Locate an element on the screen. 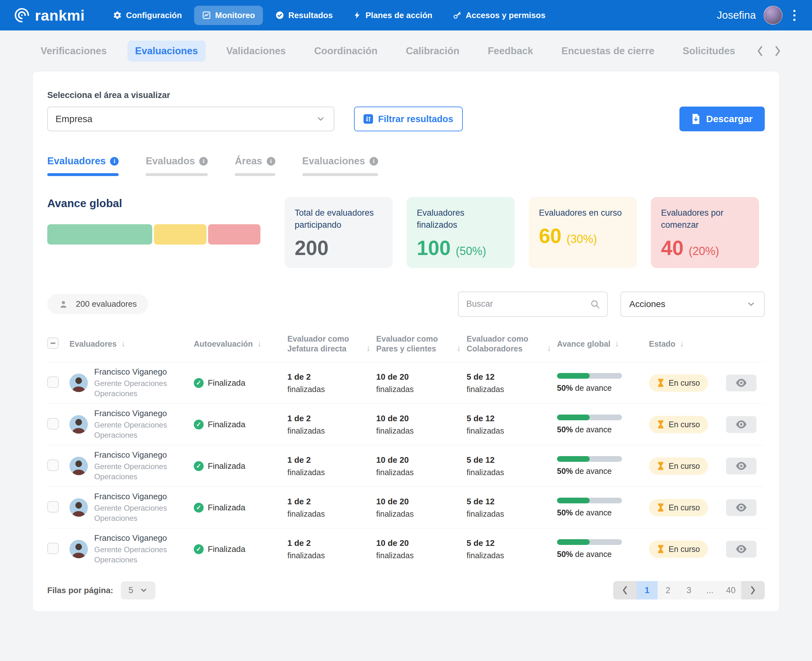 The image size is (812, 661). more-options-icon is located at coordinates (794, 15).